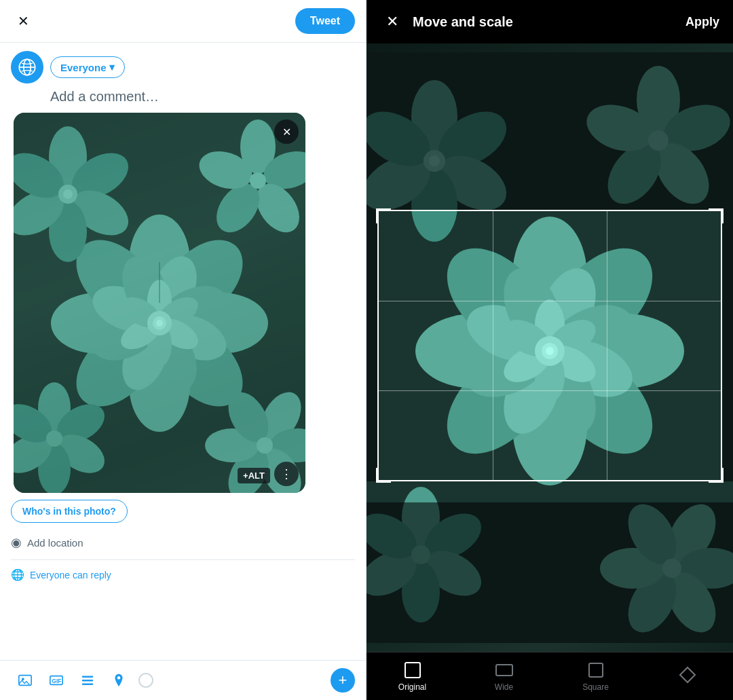  Describe the element at coordinates (728, 346) in the screenshot. I see `crop-overlay-right` at that location.